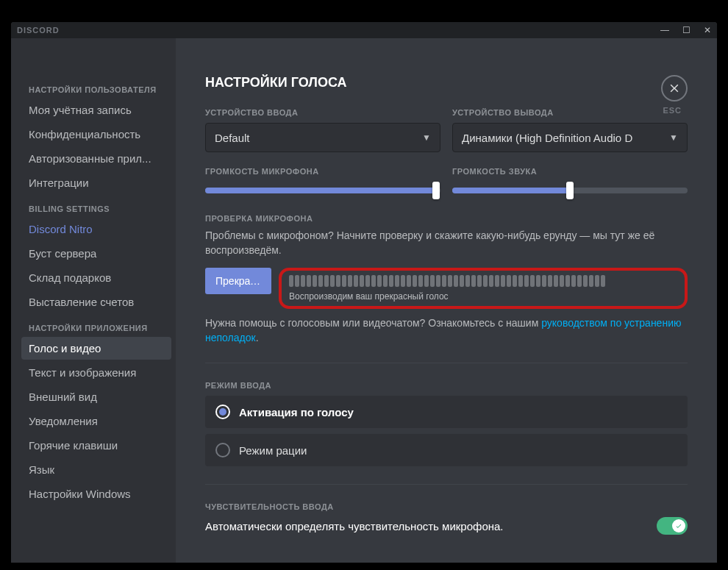  Describe the element at coordinates (483, 296) in the screenshot. I see `mic-test-caption: Воспроизводим ваш прекрасный голос` at that location.